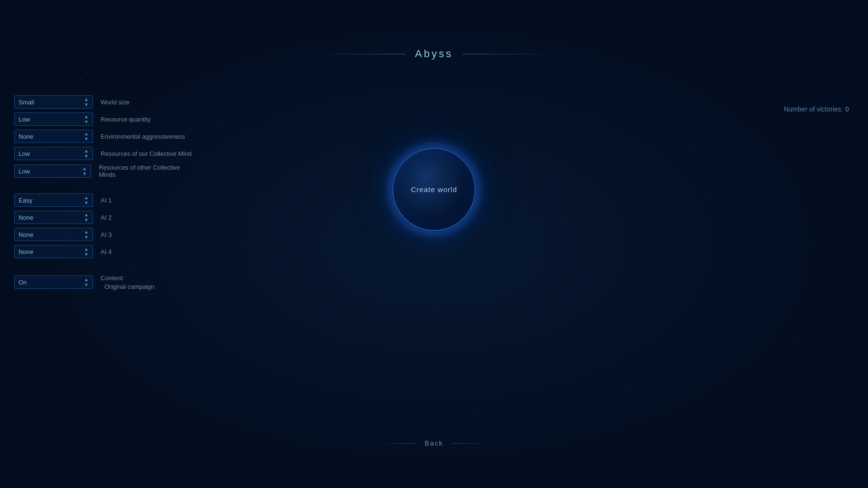 The height and width of the screenshot is (488, 868). What do you see at coordinates (105, 234) in the screenshot?
I see `ai3-row: None ▲▼ AI 3` at bounding box center [105, 234].